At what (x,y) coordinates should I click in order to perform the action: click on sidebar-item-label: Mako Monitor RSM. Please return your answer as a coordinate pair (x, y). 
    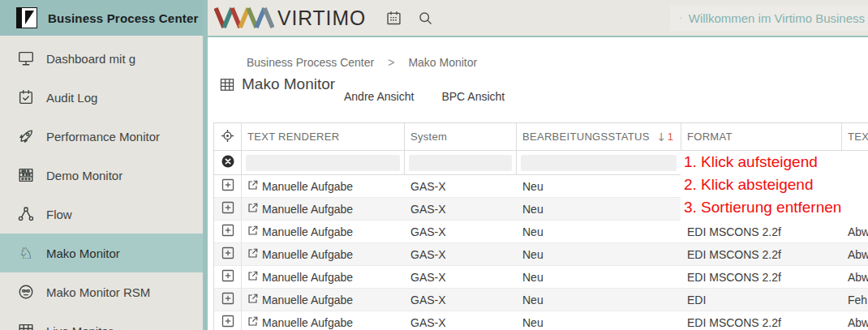
    Looking at the image, I should click on (98, 292).